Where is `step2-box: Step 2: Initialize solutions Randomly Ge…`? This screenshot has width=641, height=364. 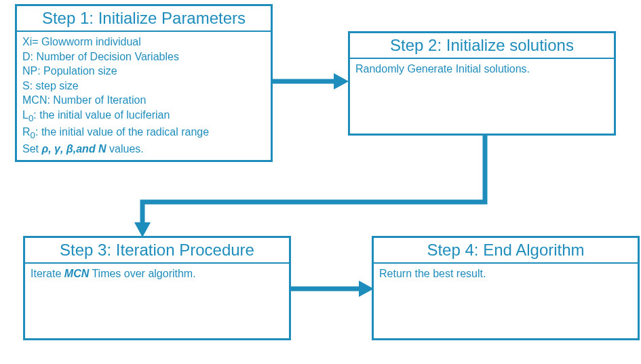
step2-box: Step 2: Initialize solutions Randomly Ge… is located at coordinates (482, 83).